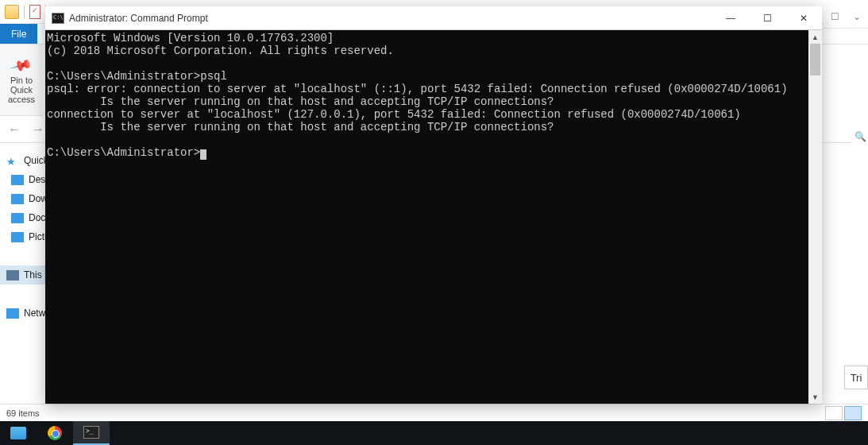 The image size is (868, 445). What do you see at coordinates (12, 12) in the screenshot?
I see `folder-icon` at bounding box center [12, 12].